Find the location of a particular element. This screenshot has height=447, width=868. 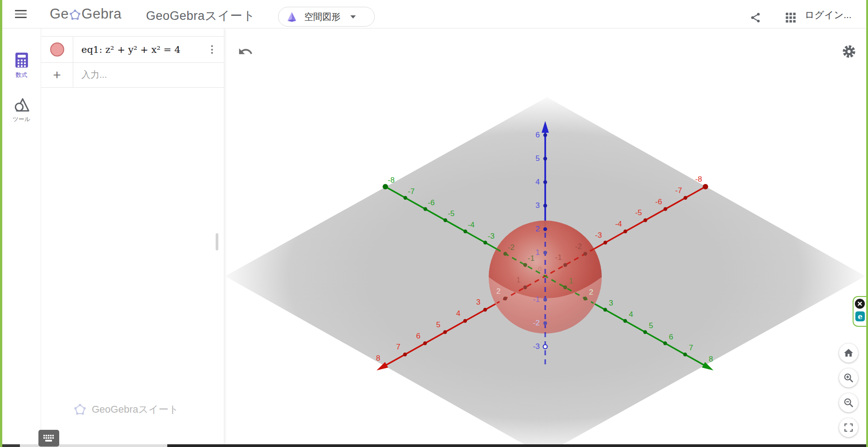

z-label-5: 5 is located at coordinates (538, 158).